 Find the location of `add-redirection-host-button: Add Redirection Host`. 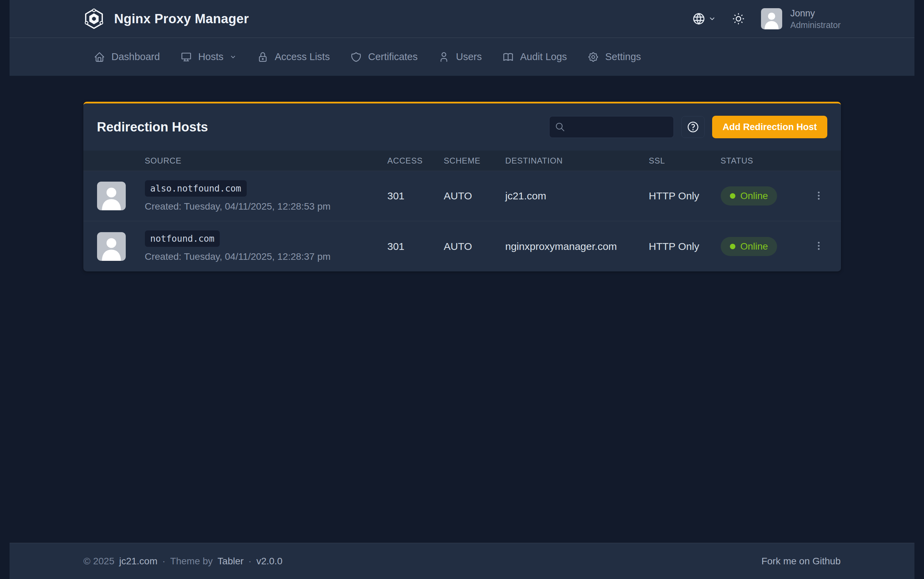

add-redirection-host-button: Add Redirection Host is located at coordinates (770, 127).